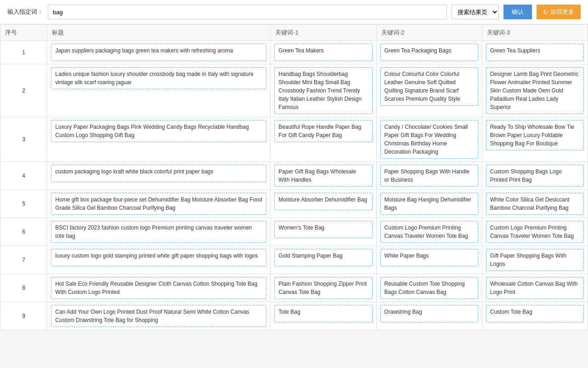 The image size is (588, 368). Describe the element at coordinates (429, 258) in the screenshot. I see `kw2-dashed-box: White Paper Bags` at that location.